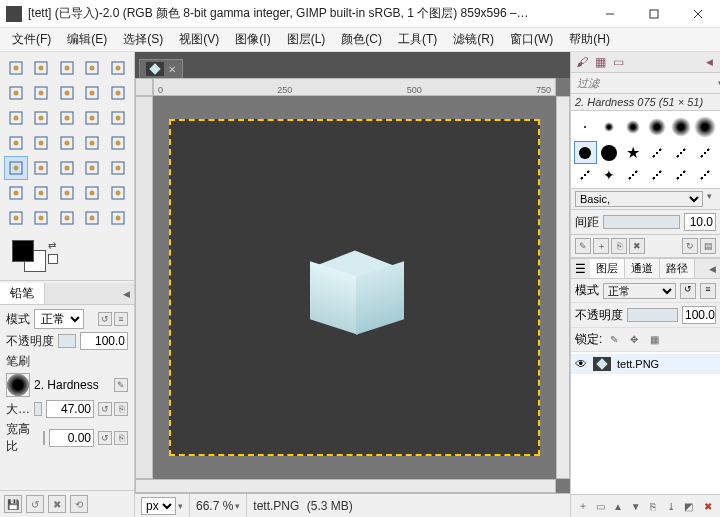  Describe the element at coordinates (252, 40) in the screenshot. I see `menu-item: 图像(I)` at that location.